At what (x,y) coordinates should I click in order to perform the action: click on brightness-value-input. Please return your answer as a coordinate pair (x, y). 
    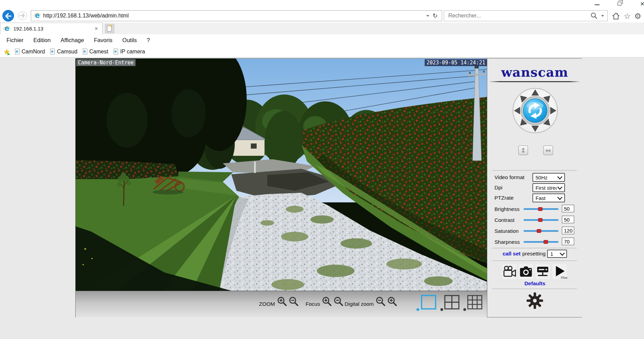
    Looking at the image, I should click on (568, 209).